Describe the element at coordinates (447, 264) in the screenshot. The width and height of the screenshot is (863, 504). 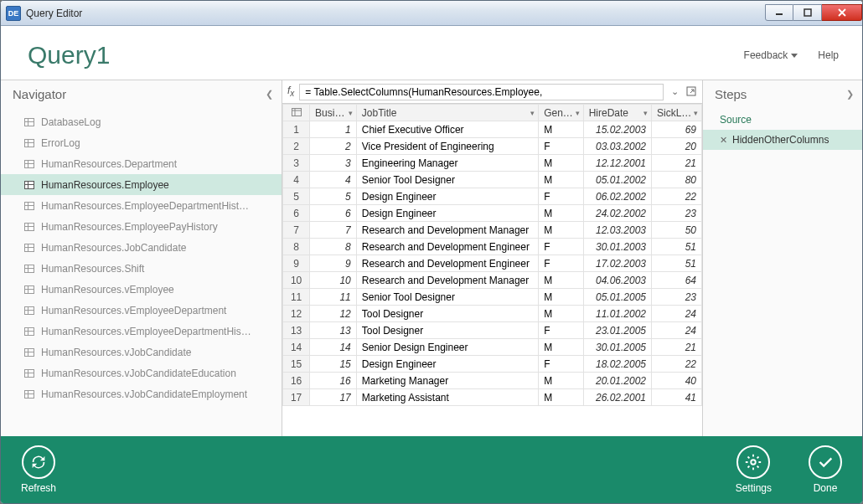
I see `cell-jobtitle: Research and Development Engineer` at that location.